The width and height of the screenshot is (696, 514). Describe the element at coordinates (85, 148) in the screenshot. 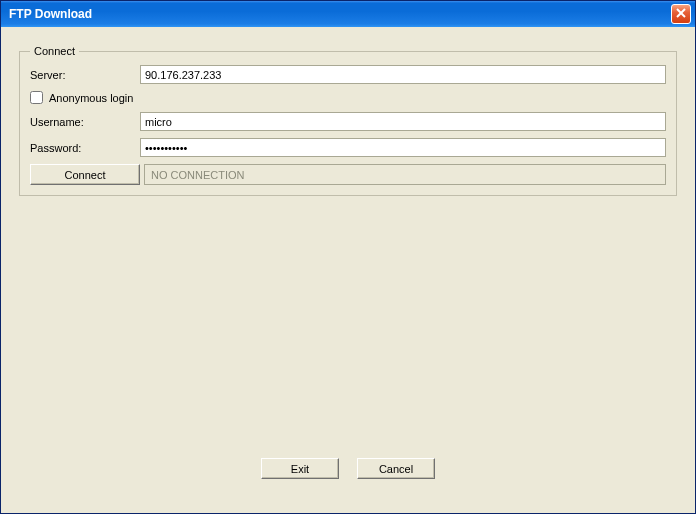

I see `password-label: Password:` at that location.